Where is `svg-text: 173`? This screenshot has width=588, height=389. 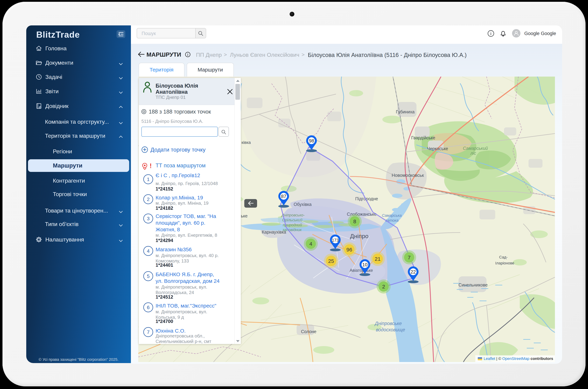
svg-text: 173 is located at coordinates (336, 240).